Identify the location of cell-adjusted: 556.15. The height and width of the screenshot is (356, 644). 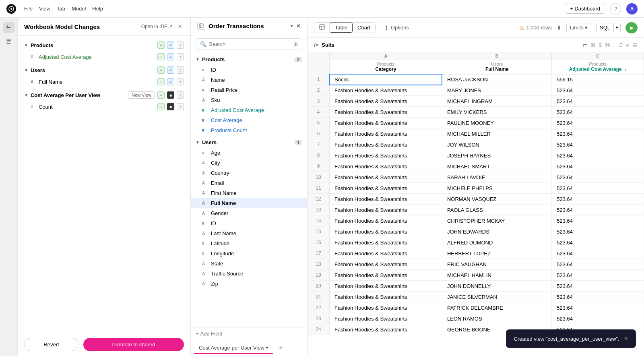
(598, 80).